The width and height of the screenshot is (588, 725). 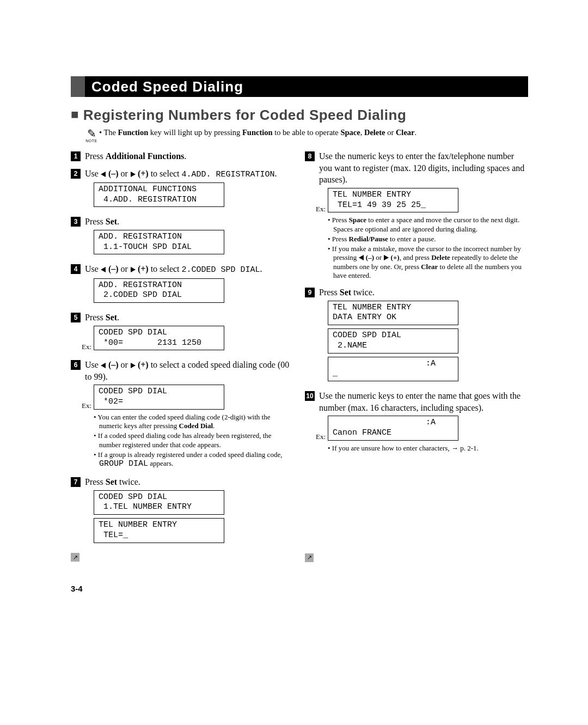 I want to click on txt: appears., so click(x=161, y=463).